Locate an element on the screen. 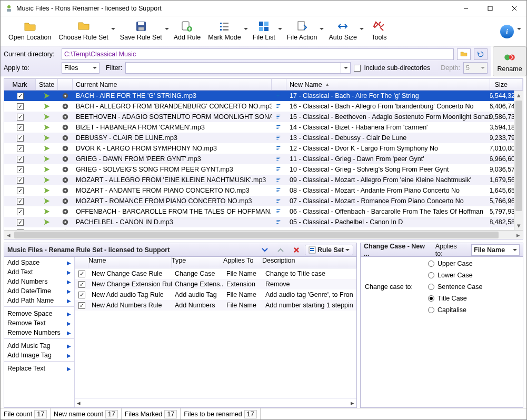 The height and width of the screenshot is (420, 527). add-rule-button: Add Rule is located at coordinates (187, 31).